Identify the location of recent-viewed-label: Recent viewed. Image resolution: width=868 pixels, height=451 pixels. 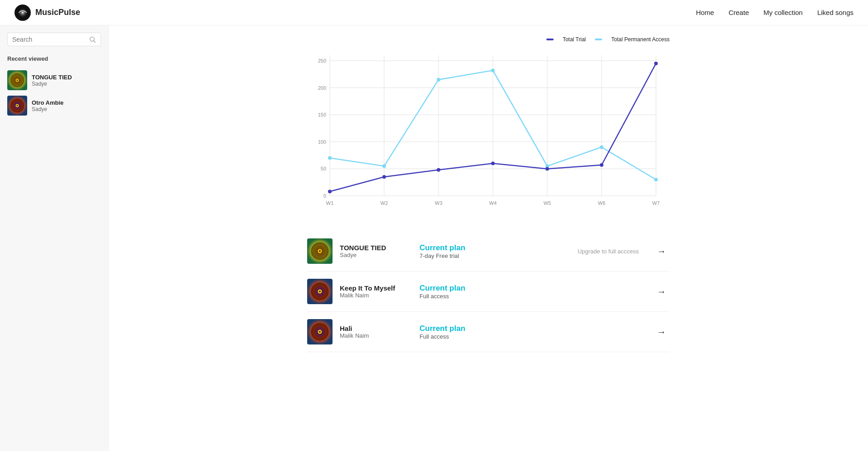
(54, 59).